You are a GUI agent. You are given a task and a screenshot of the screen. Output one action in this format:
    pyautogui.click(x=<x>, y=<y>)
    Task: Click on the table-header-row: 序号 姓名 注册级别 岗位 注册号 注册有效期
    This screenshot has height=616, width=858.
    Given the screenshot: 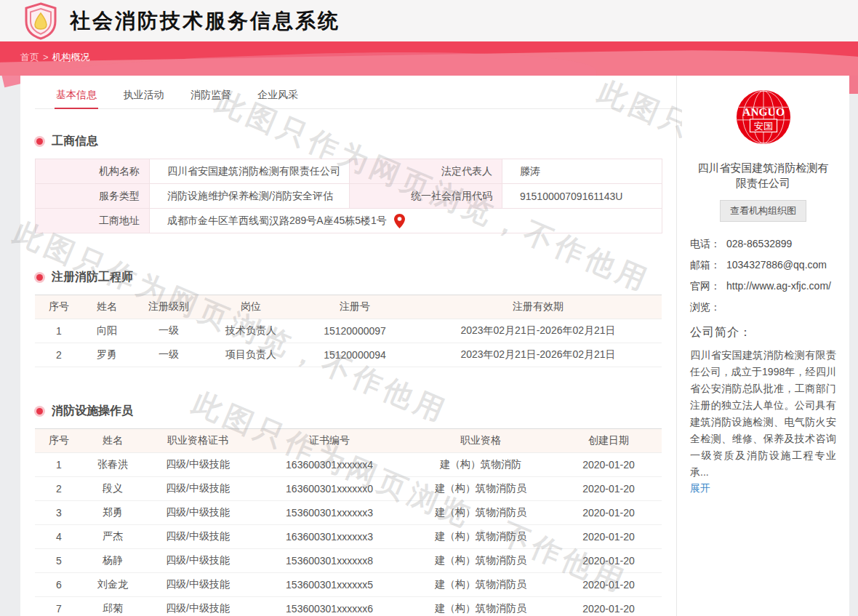 What is the action you would take?
    pyautogui.click(x=348, y=307)
    